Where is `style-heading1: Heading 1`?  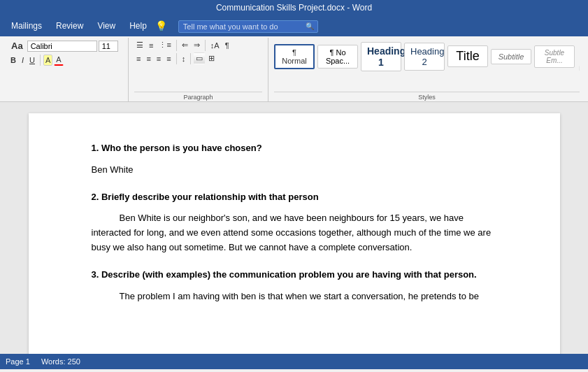 style-heading1: Heading 1 is located at coordinates (381, 57).